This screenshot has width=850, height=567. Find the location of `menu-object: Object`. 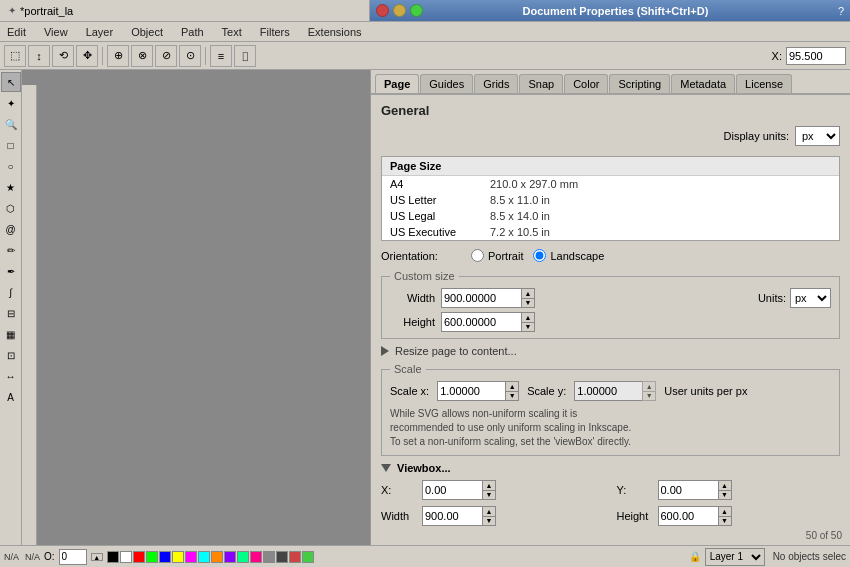

menu-object: Object is located at coordinates (147, 32).